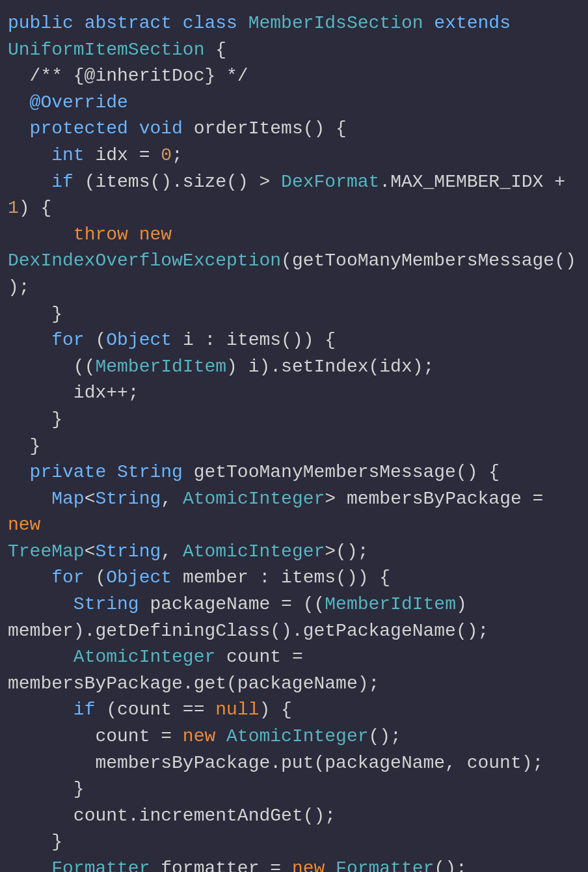  I want to click on code-token: protected, so click(85, 129).